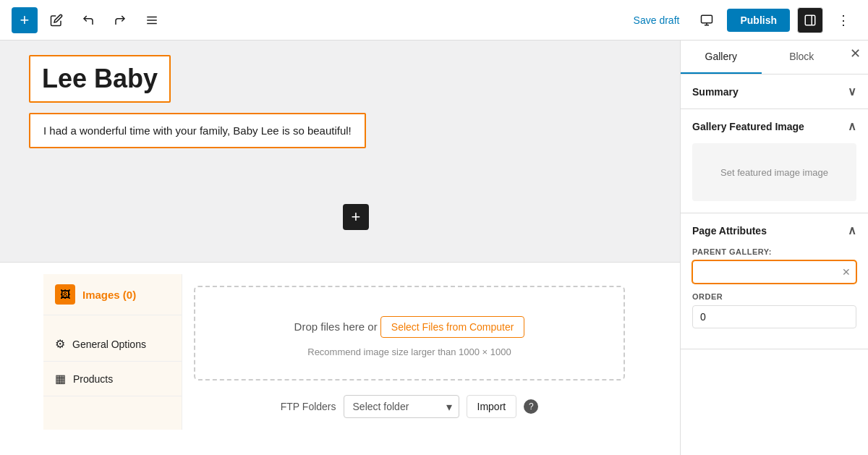 Image resolution: width=868 pixels, height=455 pixels. What do you see at coordinates (774, 272) in the screenshot?
I see `parent-gallery-input` at bounding box center [774, 272].